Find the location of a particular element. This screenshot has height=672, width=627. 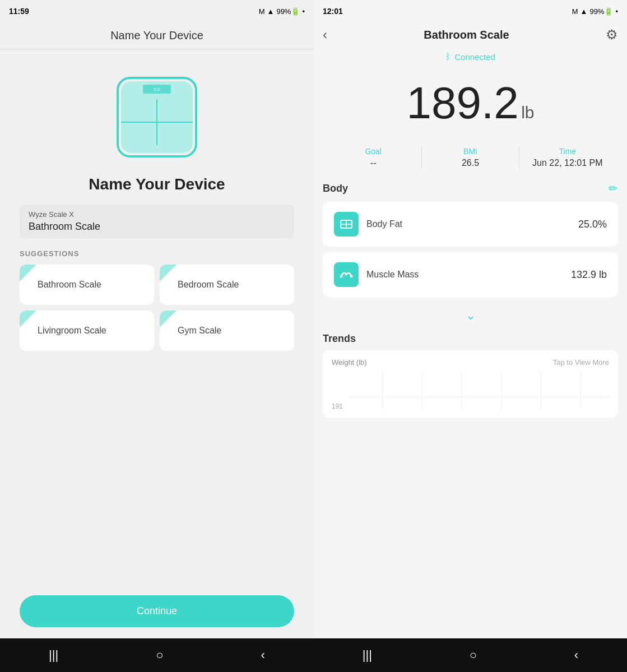

body-title: Body is located at coordinates (335, 188).